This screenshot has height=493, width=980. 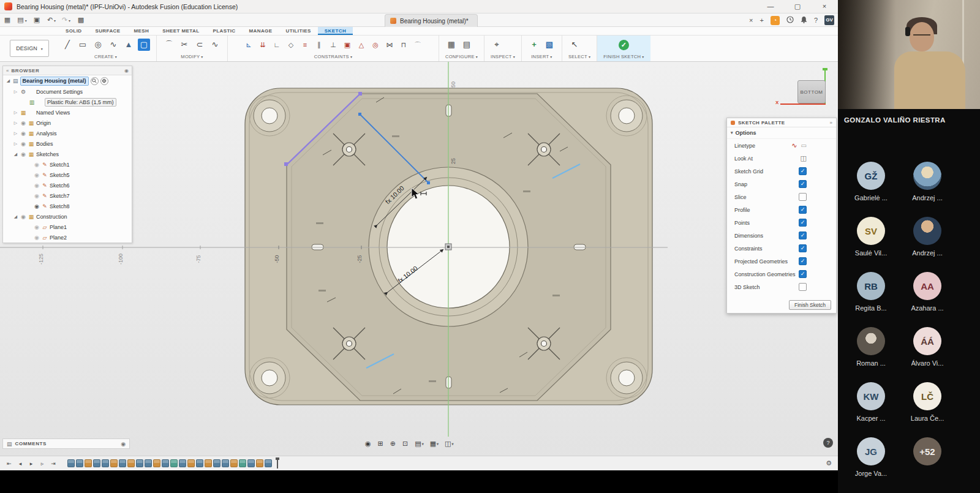 What do you see at coordinates (23, 92) in the screenshot?
I see `visibility-eye-icon: ⚙` at bounding box center [23, 92].